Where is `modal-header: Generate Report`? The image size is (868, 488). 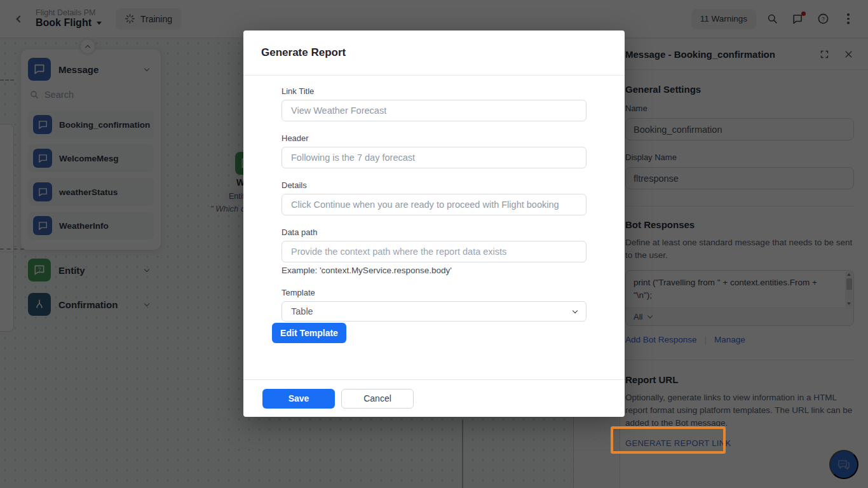
modal-header: Generate Report is located at coordinates (434, 53).